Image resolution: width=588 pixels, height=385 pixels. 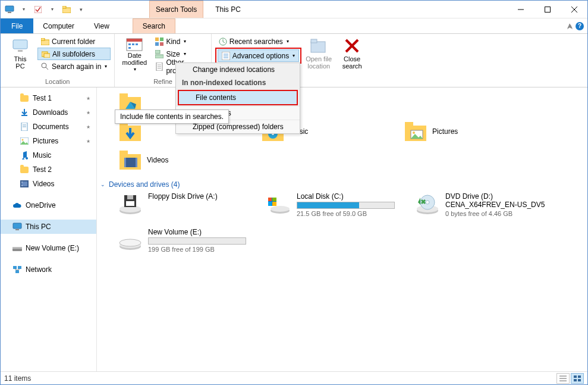 I want to click on sidebar-item-onedrive: OneDrive, so click(x=49, y=205).